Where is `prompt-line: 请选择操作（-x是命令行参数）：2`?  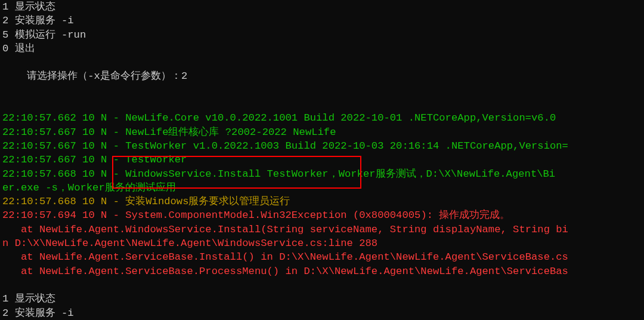
prompt-line: 请选择操作（-x是命令行参数）：2 is located at coordinates (323, 76).